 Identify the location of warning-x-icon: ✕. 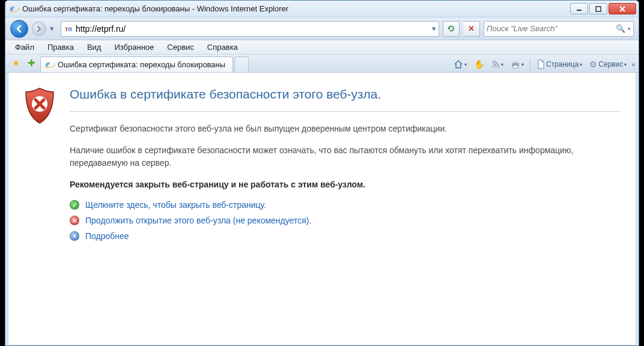
(74, 220).